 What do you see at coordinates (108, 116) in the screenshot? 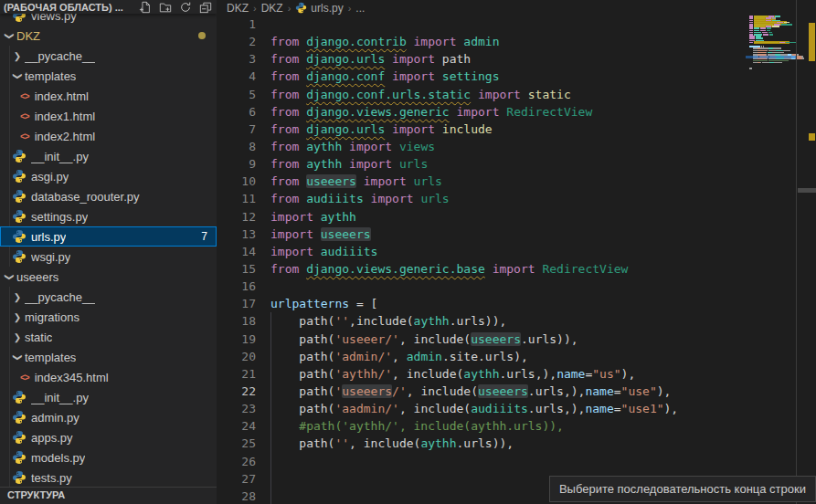
I see `tree-file-index1.html: <>index1.html` at bounding box center [108, 116].